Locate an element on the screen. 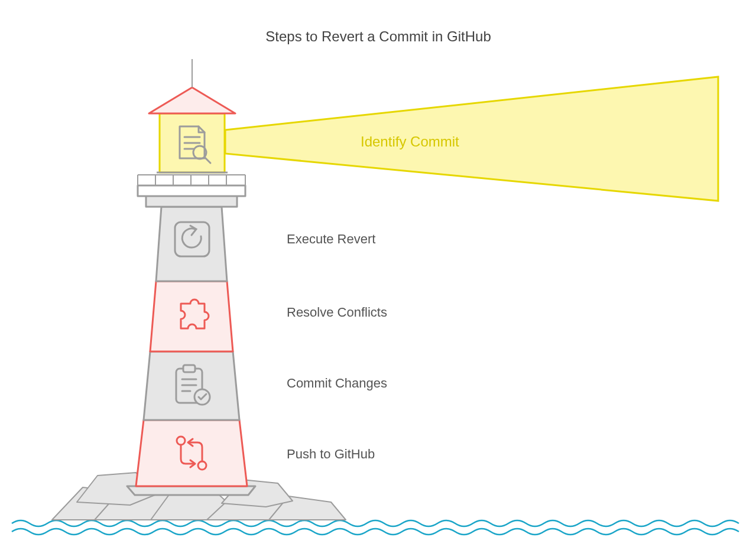 Image resolution: width=756 pixels, height=560 pixels. step-label-0: Identify Commit is located at coordinates (410, 142).